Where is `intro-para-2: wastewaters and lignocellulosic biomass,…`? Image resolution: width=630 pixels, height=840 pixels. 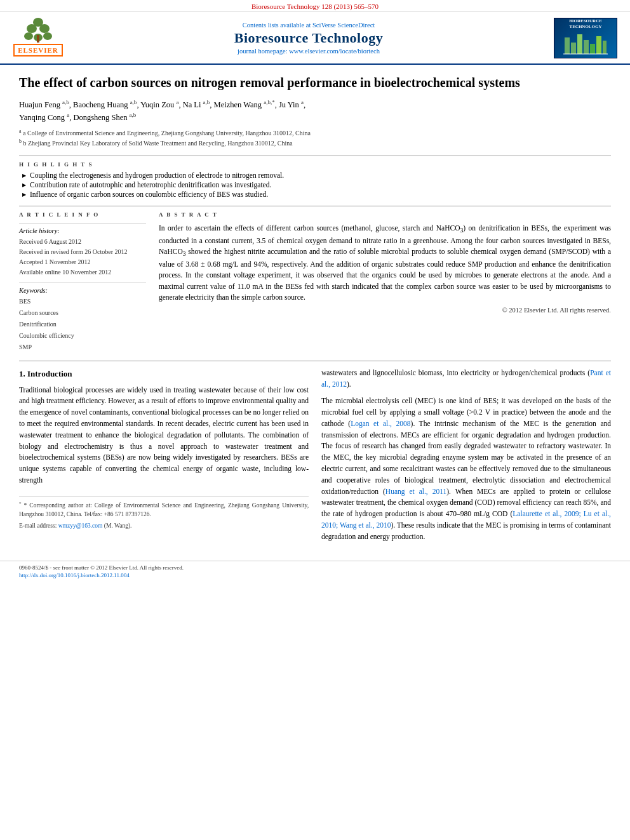 intro-para-2: wastewaters and lignocellulosic biomass,… is located at coordinates (466, 379).